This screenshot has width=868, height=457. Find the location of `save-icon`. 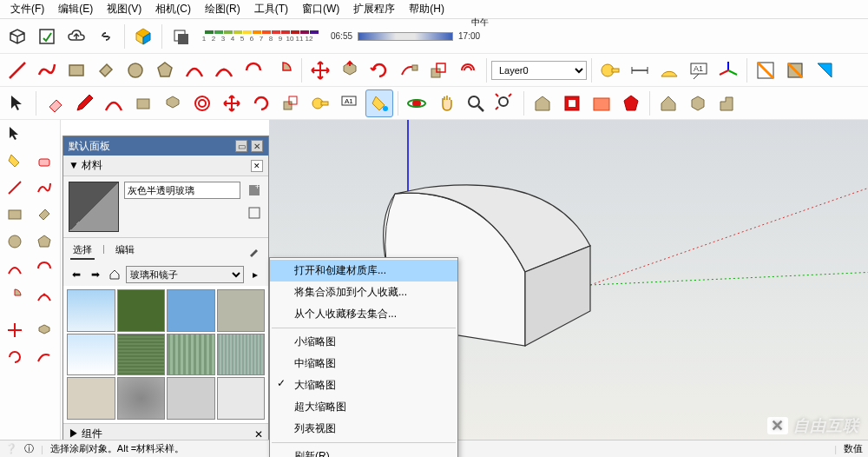

save-icon is located at coordinates (47, 36).